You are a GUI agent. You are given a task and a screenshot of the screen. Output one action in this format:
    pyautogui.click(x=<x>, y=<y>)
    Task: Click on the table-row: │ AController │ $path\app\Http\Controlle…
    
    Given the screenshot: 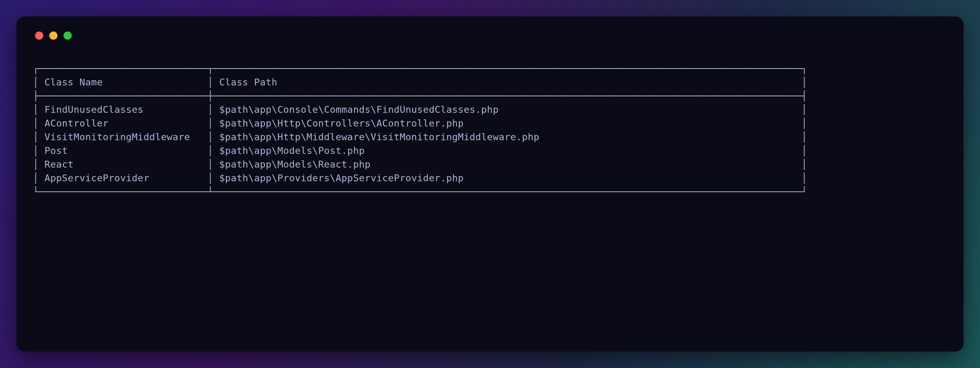 What is the action you would take?
    pyautogui.click(x=490, y=123)
    